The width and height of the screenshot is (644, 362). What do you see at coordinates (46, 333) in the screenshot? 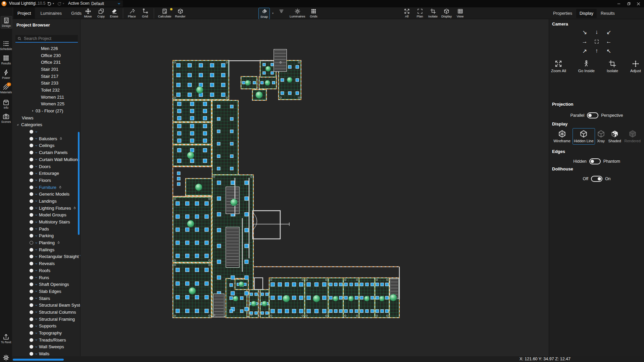
I see `category-item-topography: Topography` at bounding box center [46, 333].